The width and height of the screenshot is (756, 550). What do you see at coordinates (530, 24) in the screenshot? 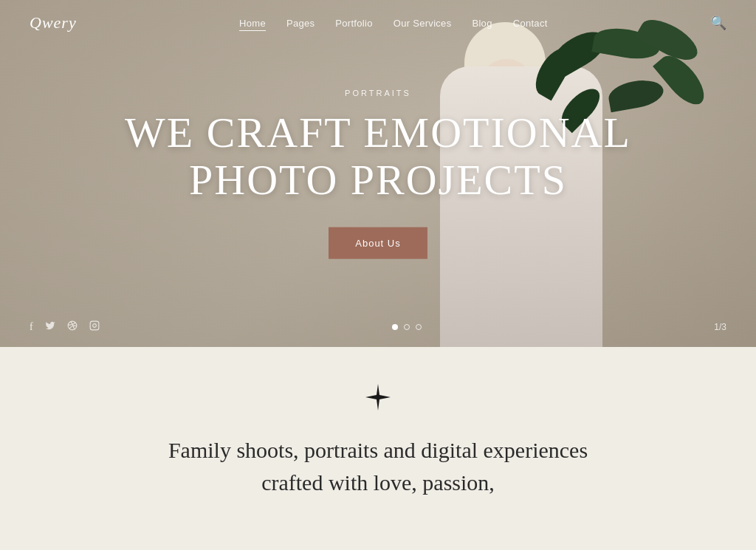
I see `nav-link-contact: Contact` at bounding box center [530, 24].